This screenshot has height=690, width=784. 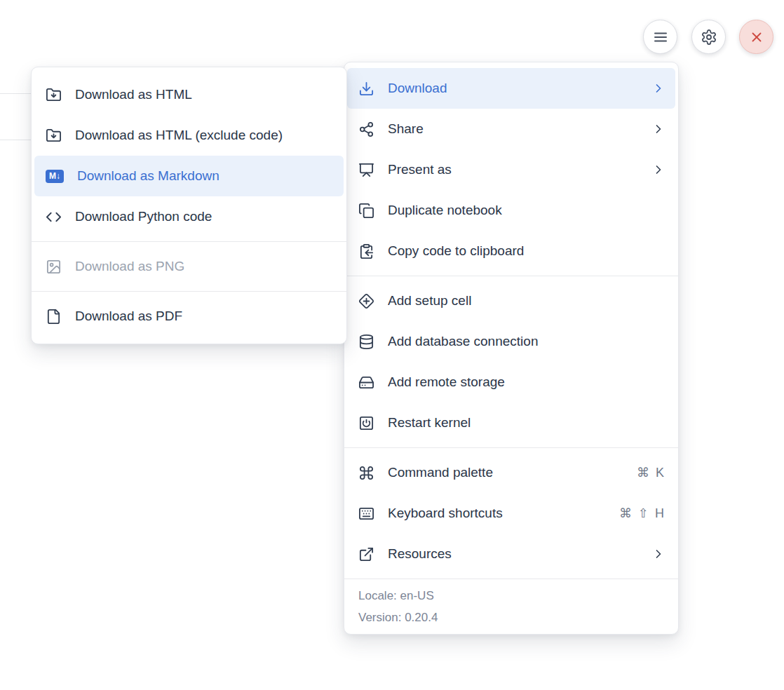 What do you see at coordinates (366, 554) in the screenshot?
I see `external-link-icon` at bounding box center [366, 554].